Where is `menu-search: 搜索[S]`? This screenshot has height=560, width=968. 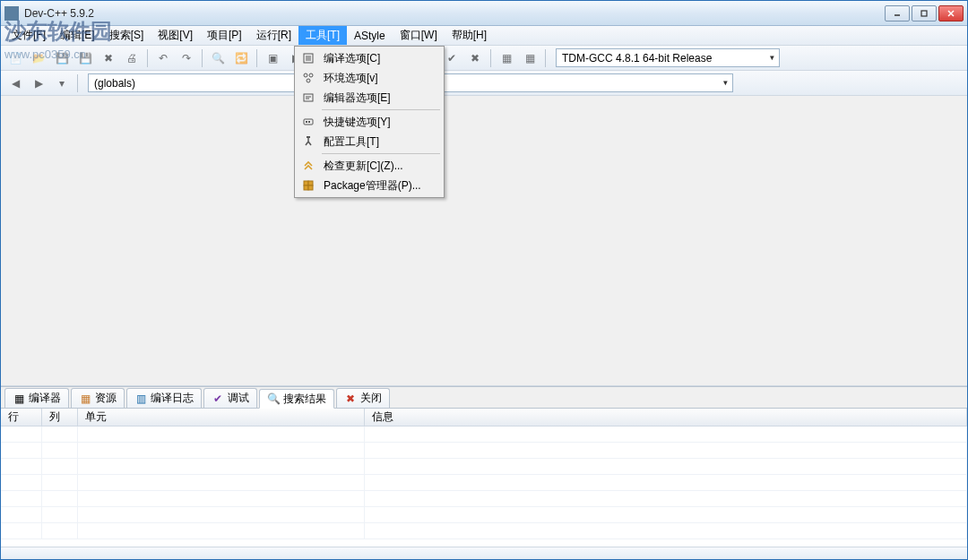 menu-search: 搜索[S] is located at coordinates (127, 36).